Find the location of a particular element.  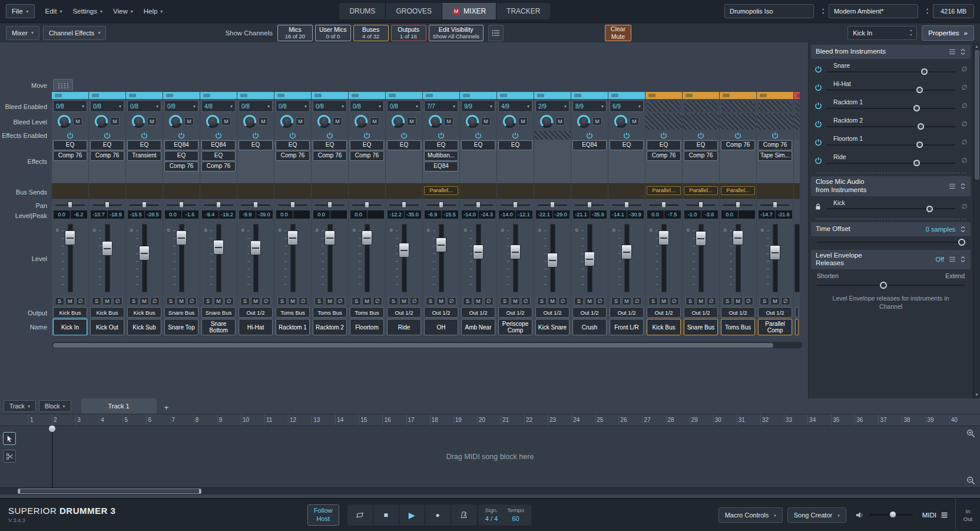

follow-host-button: Follow Host is located at coordinates (323, 515).